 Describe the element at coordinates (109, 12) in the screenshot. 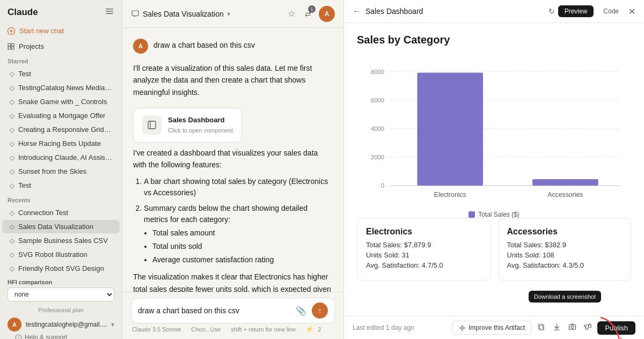

I see `sidebar-collapse-button` at that location.